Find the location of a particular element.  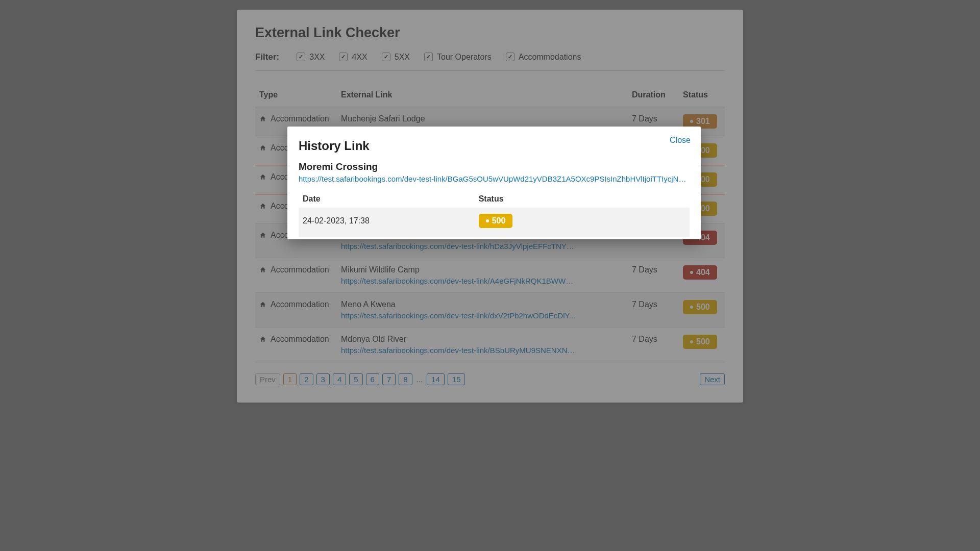

modal-close-link: Close is located at coordinates (680, 140).